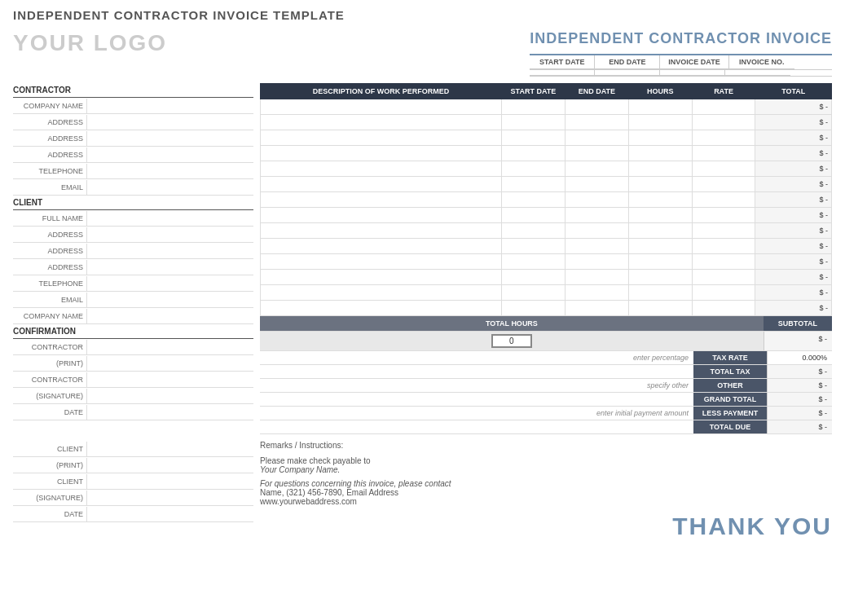 This screenshot has width=845, height=616. What do you see at coordinates (169, 155) in the screenshot?
I see `contractor-address3-value` at bounding box center [169, 155].